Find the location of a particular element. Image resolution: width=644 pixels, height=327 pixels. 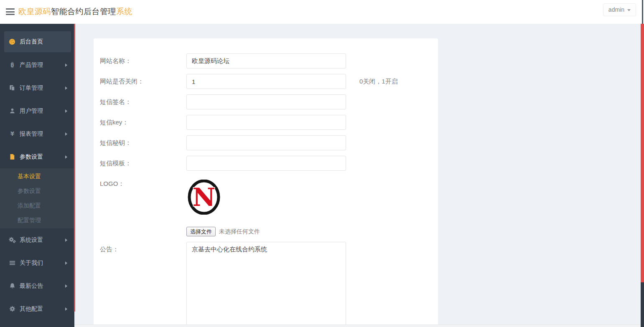

user-menu-label: admin is located at coordinates (616, 10).